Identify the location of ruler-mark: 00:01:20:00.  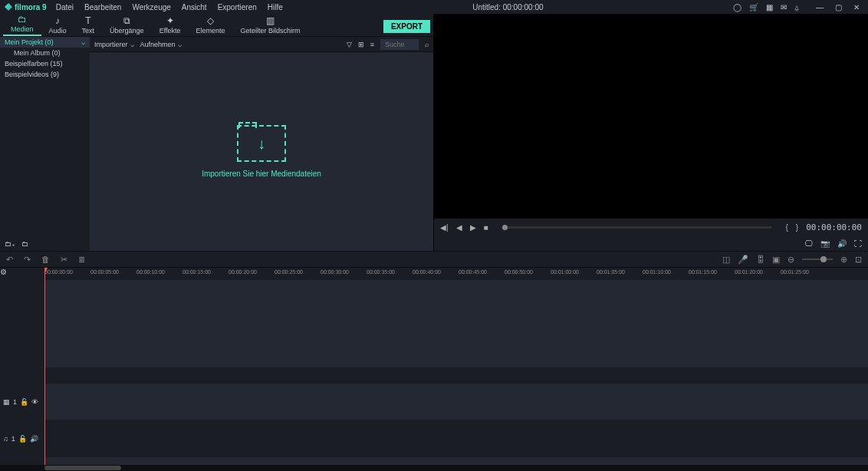
(748, 272).